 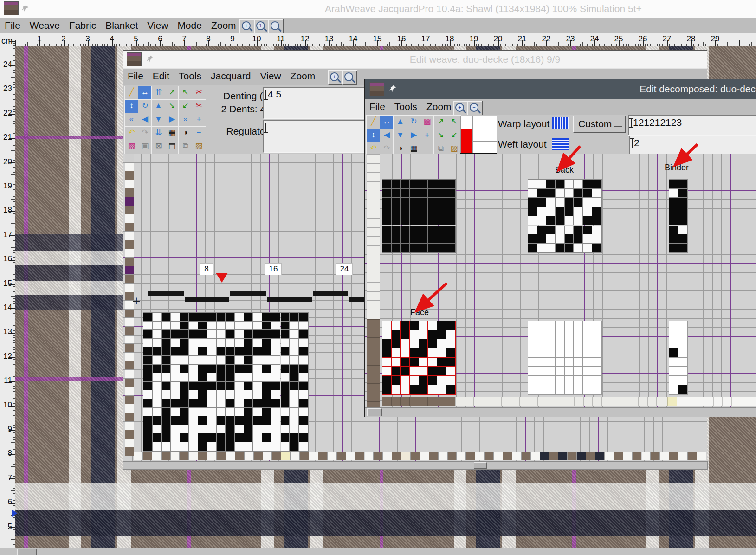 I want to click on twill-down-left-icon: ↙, so click(x=186, y=107).